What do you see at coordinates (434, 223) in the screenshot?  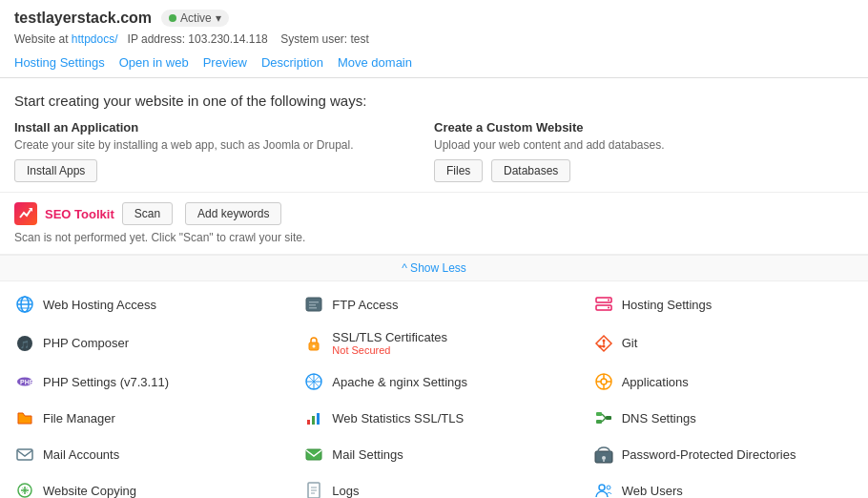 I see `seo-section: SEO Toolkit Scan Add keywords Scan is no…` at bounding box center [434, 223].